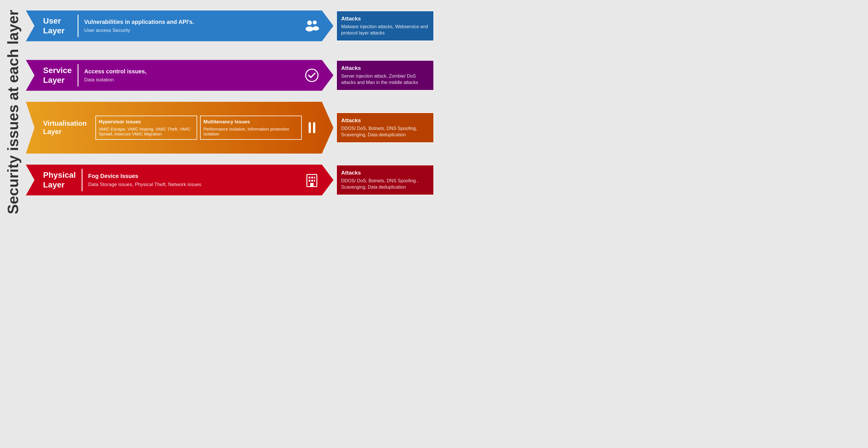 This screenshot has height=448, width=868. What do you see at coordinates (385, 184) in the screenshot?
I see `physical-attack-desc: DDOS/ DoS, Botnets, DNS Spoofing , Scave…` at bounding box center [385, 184].